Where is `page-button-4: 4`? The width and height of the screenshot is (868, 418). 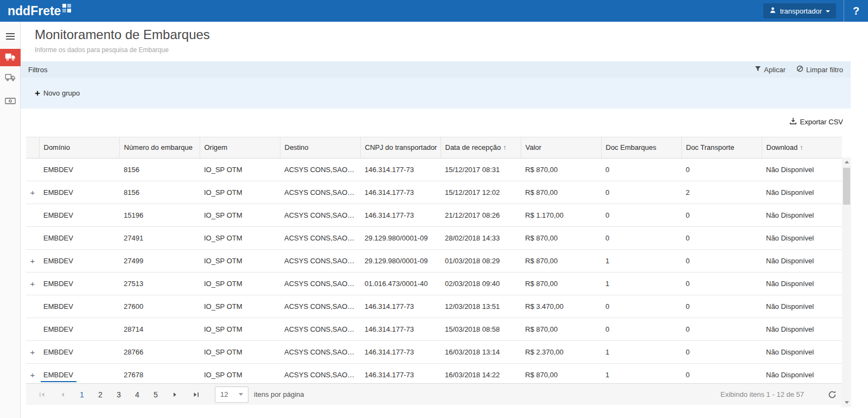
page-button-4: 4 is located at coordinates (137, 395).